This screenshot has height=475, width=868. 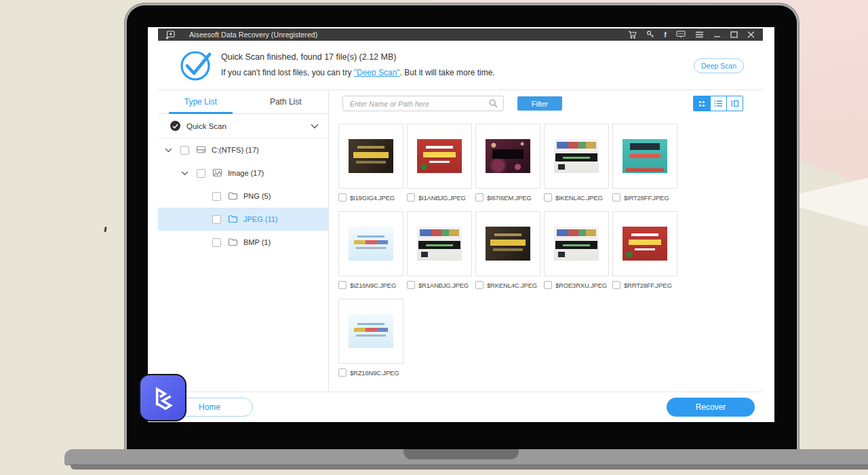 What do you see at coordinates (734, 103) in the screenshot?
I see `detail-view-icon` at bounding box center [734, 103].